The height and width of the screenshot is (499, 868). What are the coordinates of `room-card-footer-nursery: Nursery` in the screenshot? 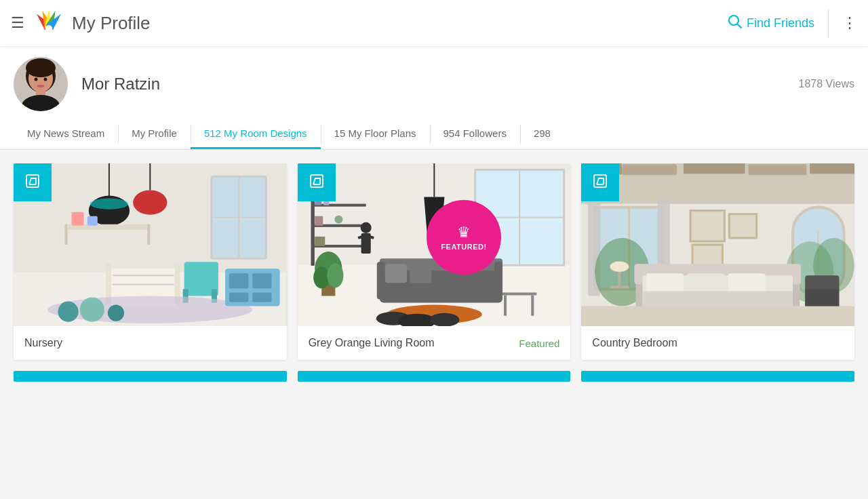 It's located at (151, 343).